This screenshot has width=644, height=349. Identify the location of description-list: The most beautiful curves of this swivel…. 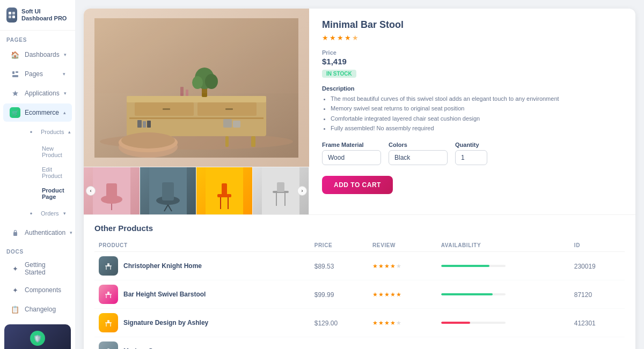
(472, 114).